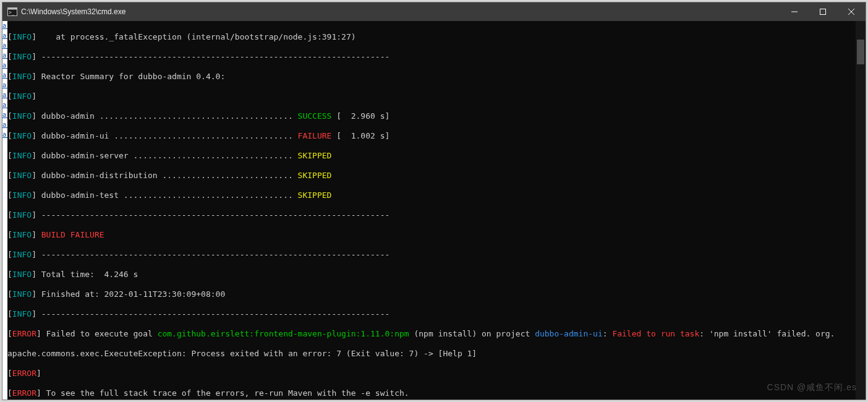 The height and width of the screenshot is (402, 868). Describe the element at coordinates (73, 12) in the screenshot. I see `window-title: C:\Windows\System32\cmd.exe` at that location.